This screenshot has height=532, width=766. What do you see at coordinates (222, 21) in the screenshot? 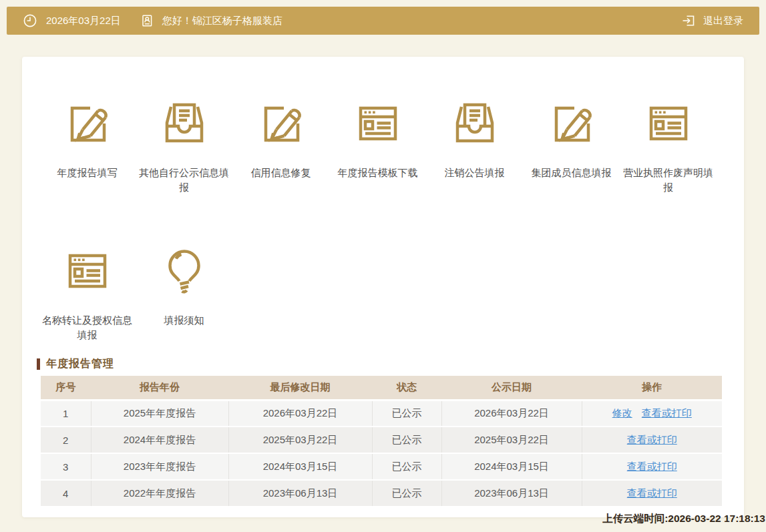
I see `user-greeting: 您好！锦江区杨子格服装店` at bounding box center [222, 21].